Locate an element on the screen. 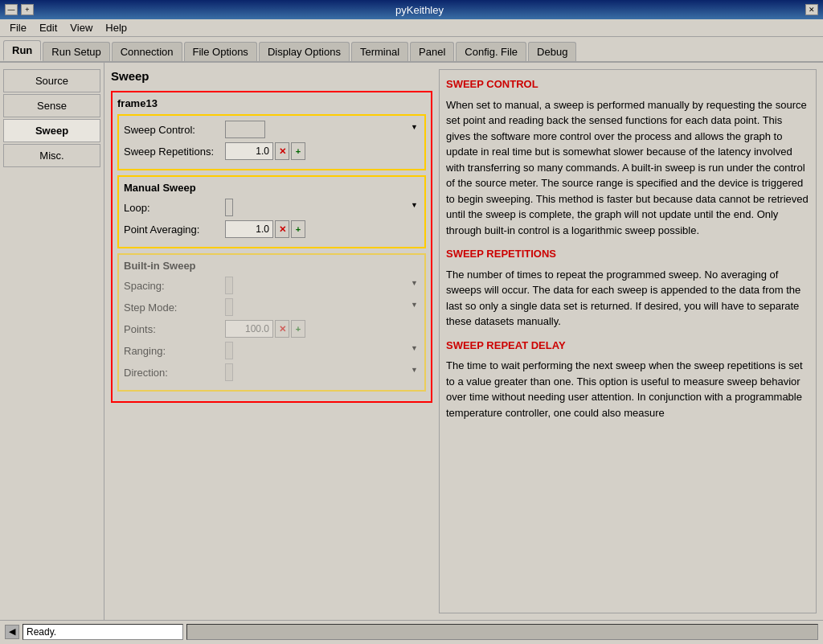  help-heading-2: SWEEP REPEAT DELAY is located at coordinates (628, 346).